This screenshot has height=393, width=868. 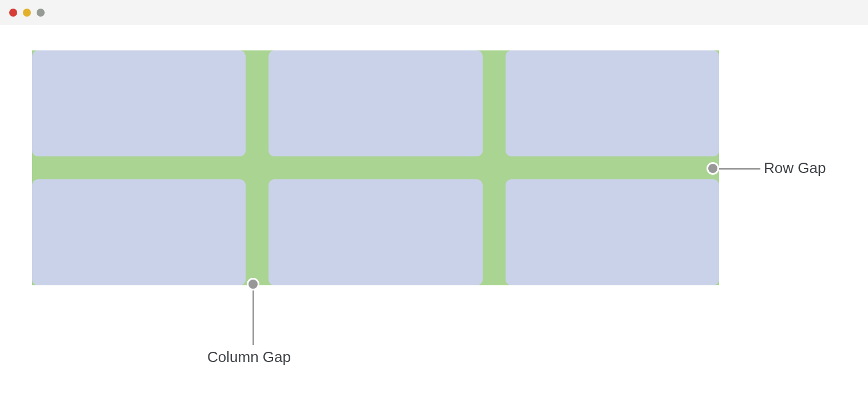 What do you see at coordinates (249, 357) in the screenshot?
I see `column-gap-annotation-label: Column Gap` at bounding box center [249, 357].